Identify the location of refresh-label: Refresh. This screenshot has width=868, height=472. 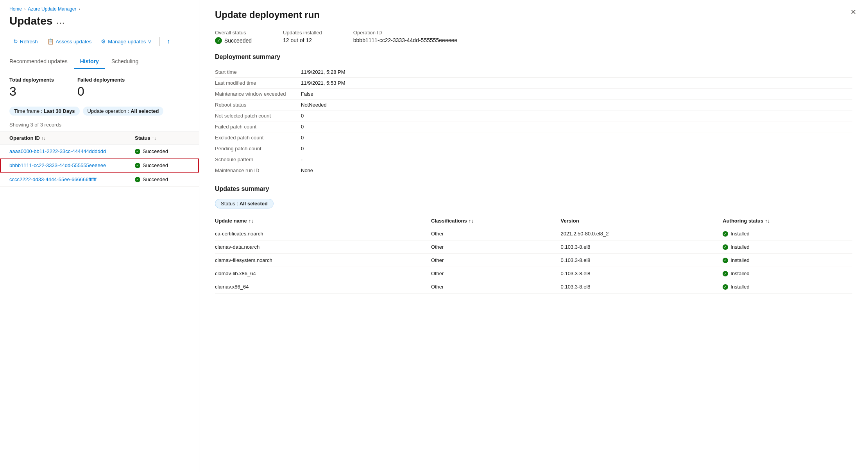
(29, 41).